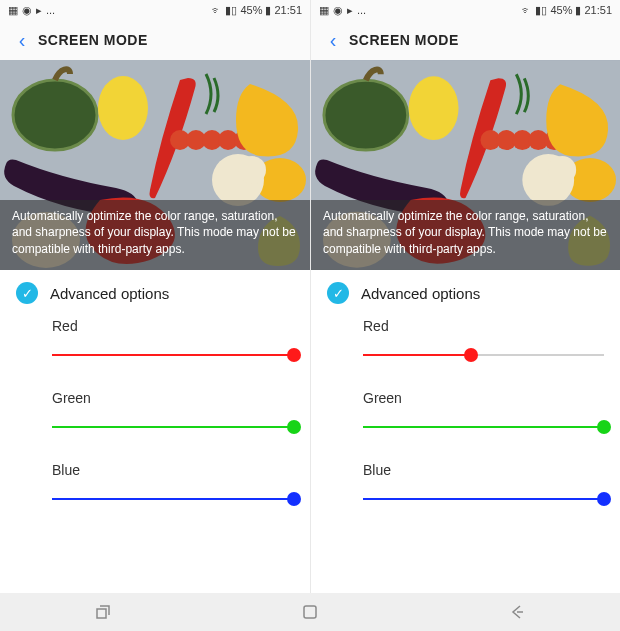 The image size is (620, 631). What do you see at coordinates (516, 612) in the screenshot?
I see `nav-back-button` at bounding box center [516, 612].